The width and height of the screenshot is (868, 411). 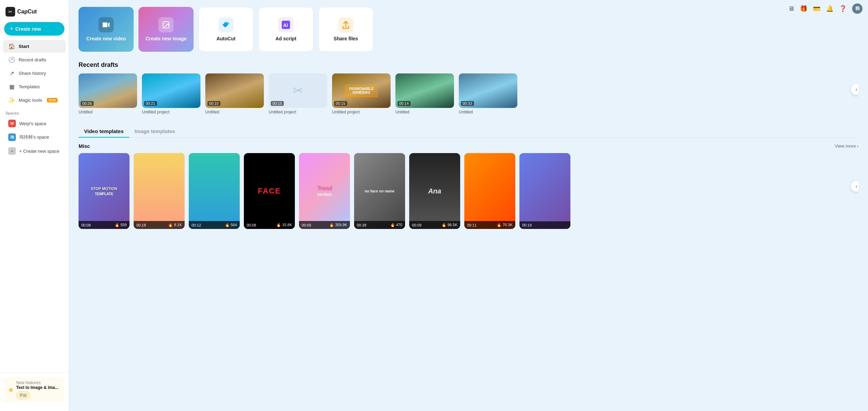 I want to click on template-card-2: 00:18 🔥 8.1K, so click(x=159, y=191).